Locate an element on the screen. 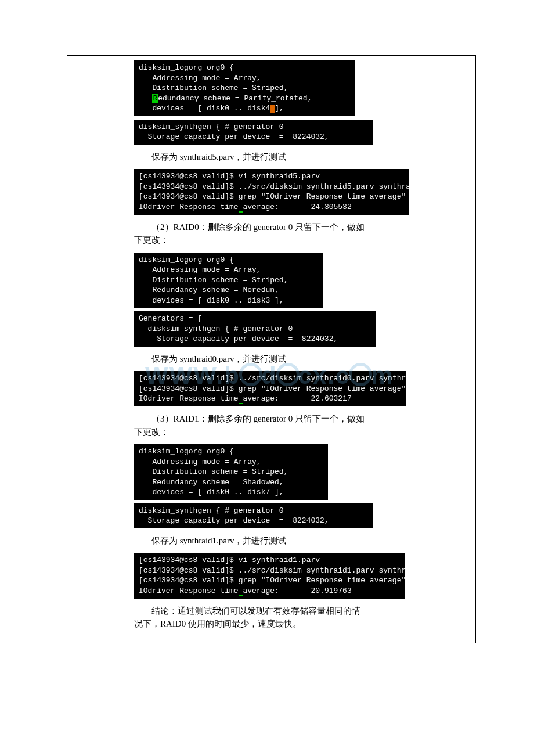  code-group-raid0: disksim_logorg org0 { Addressing mode = … is located at coordinates (305, 300).